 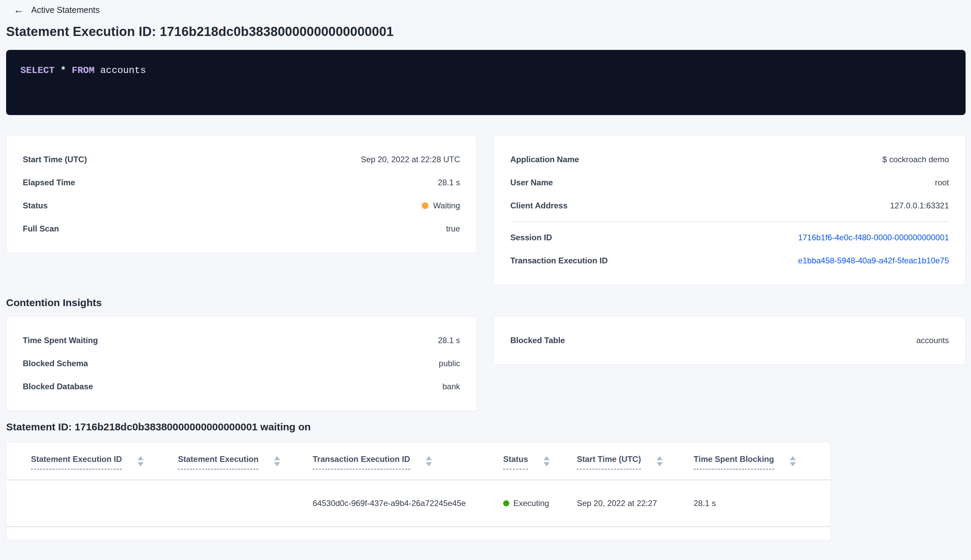 What do you see at coordinates (729, 261) in the screenshot?
I see `row-transaction-execution-id: Transaction Execution ID e1bba458-5948-4…` at bounding box center [729, 261].